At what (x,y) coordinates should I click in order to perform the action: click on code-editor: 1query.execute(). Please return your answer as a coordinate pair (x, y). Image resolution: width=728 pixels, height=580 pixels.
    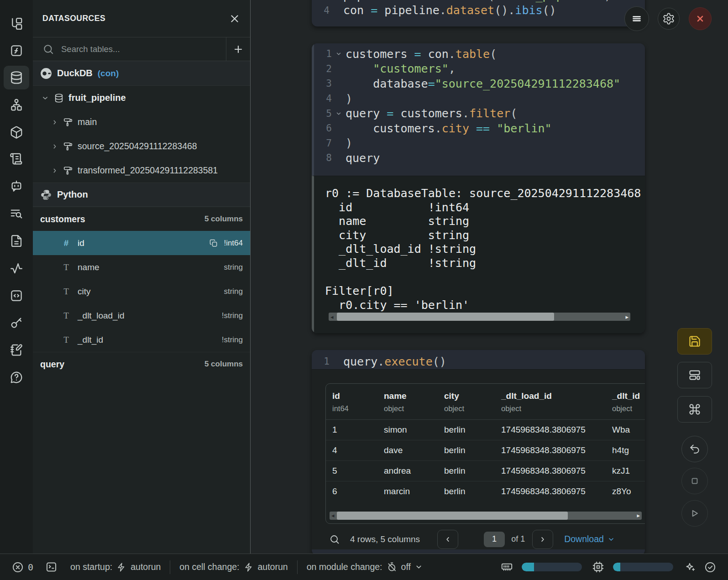
    Looking at the image, I should click on (478, 360).